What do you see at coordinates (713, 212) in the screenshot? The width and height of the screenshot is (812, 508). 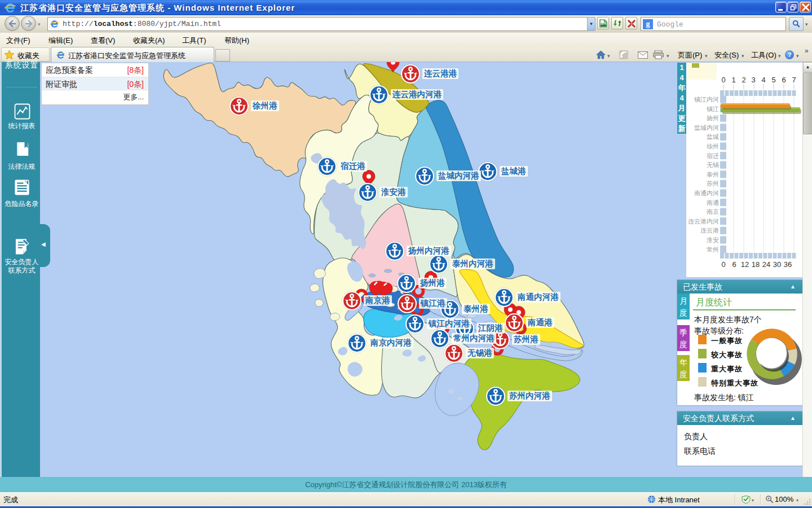 I see `svg-text: 南京` at bounding box center [713, 212].